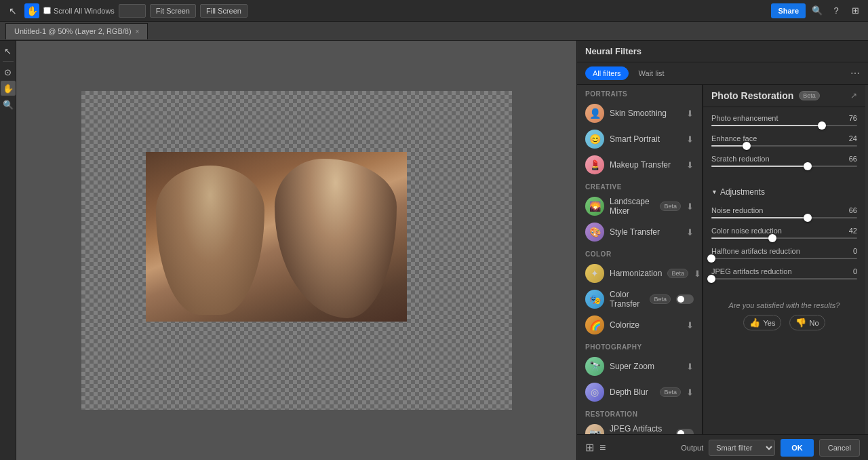  Describe the element at coordinates (602, 448) in the screenshot. I see `stack-icon: ≡` at that location.